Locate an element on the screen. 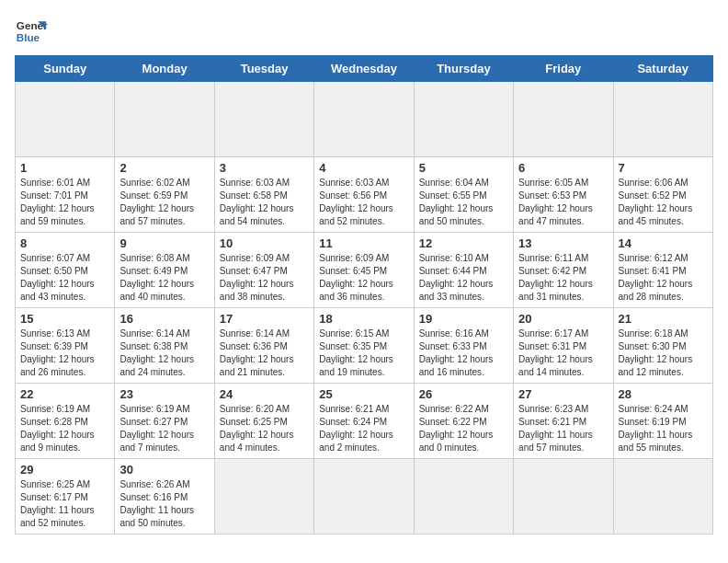  cell-sunrise: Sunrise: 6:12 AM is located at coordinates (654, 258).